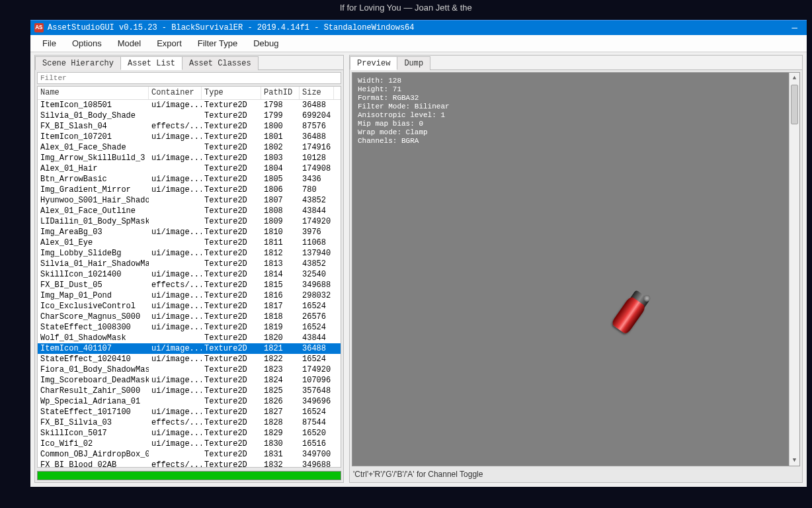  Describe the element at coordinates (280, 275) in the screenshot. I see `cell: 1814` at that location.